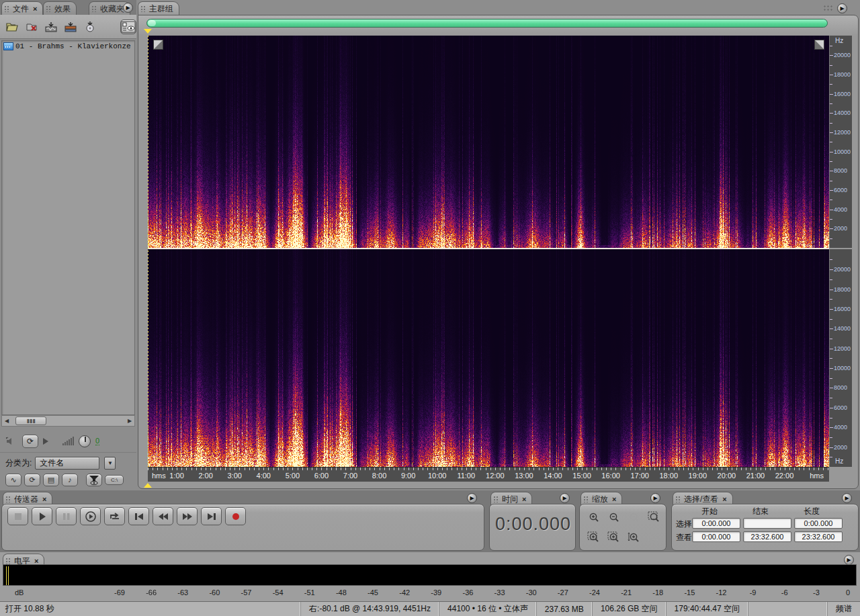 This screenshot has height=616, width=860. What do you see at coordinates (211, 516) in the screenshot?
I see `go-to-end-button` at bounding box center [211, 516].